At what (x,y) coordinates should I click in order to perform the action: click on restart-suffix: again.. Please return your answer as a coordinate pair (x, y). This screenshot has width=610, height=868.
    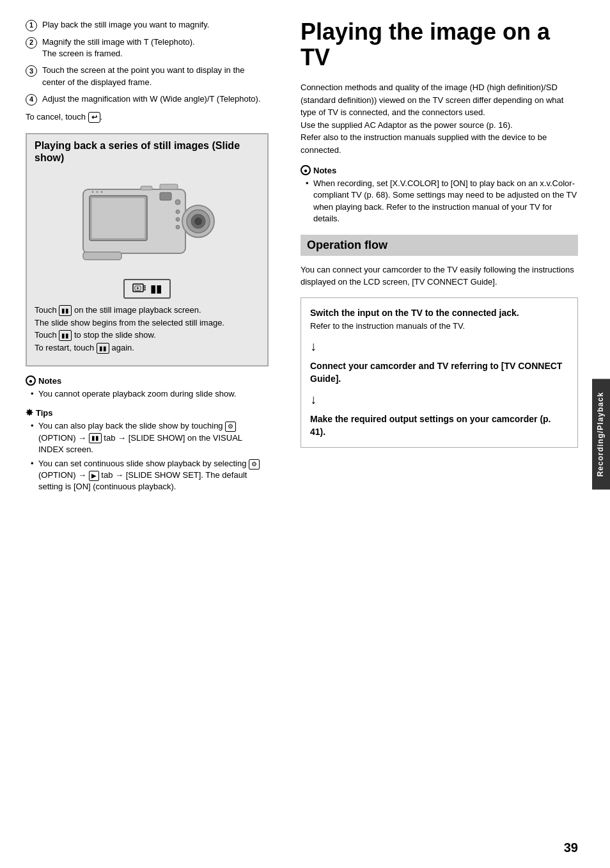
    Looking at the image, I should click on (123, 348).